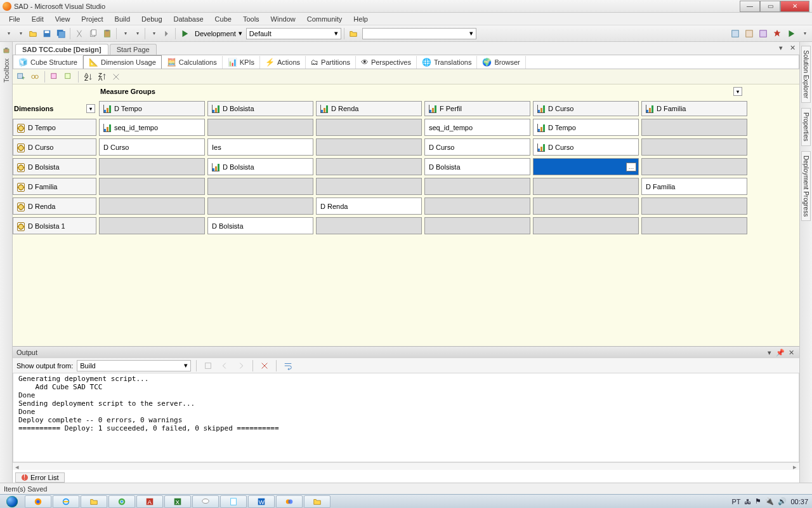 The width and height of the screenshot is (812, 508). Describe the element at coordinates (360, 19) in the screenshot. I see `menu-help: Help` at that location.